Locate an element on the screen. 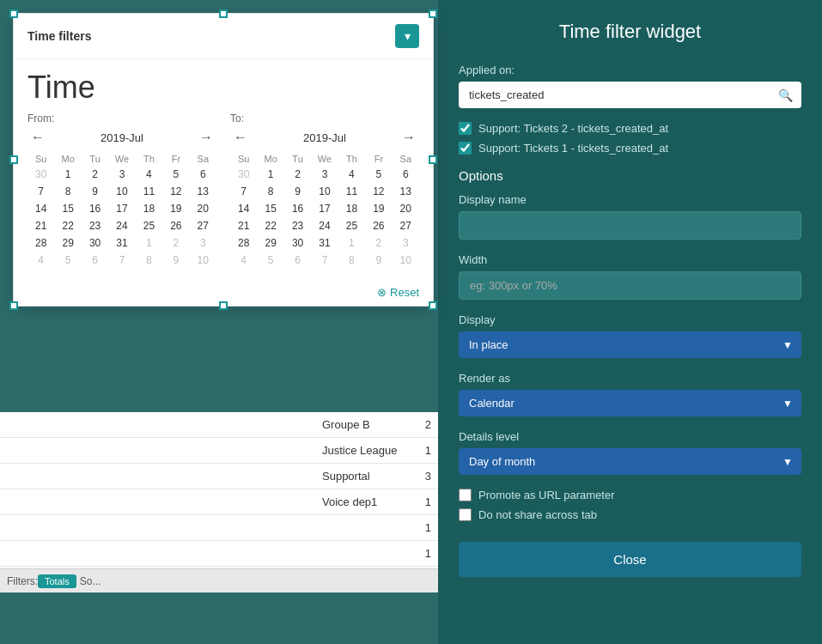 The image size is (822, 644). resize-handle-mr is located at coordinates (433, 160).